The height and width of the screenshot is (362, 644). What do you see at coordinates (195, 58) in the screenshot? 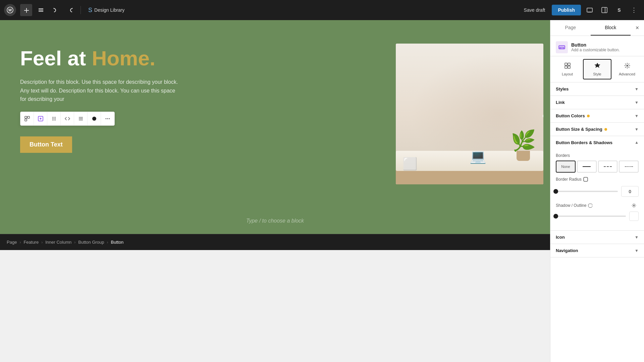
I see `heading: Feel at Home.` at bounding box center [195, 58].